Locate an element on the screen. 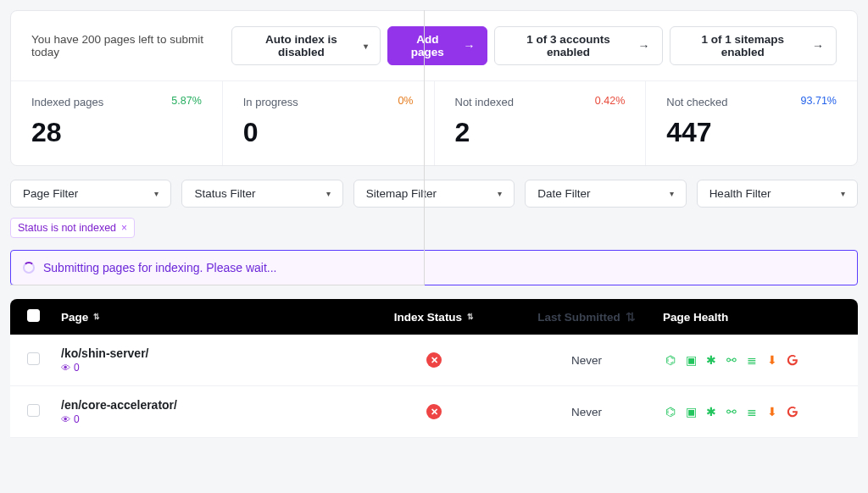 Image resolution: width=868 pixels, height=493 pixels. metric-label: In progress is located at coordinates (271, 102).